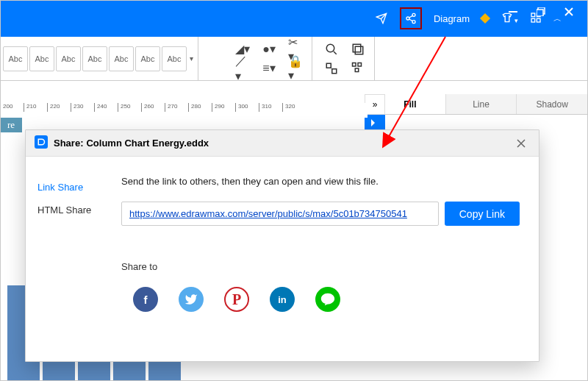 The image size is (588, 381). Describe the element at coordinates (106, 107) in the screenshot. I see `ruler-tick: 240` at that location.